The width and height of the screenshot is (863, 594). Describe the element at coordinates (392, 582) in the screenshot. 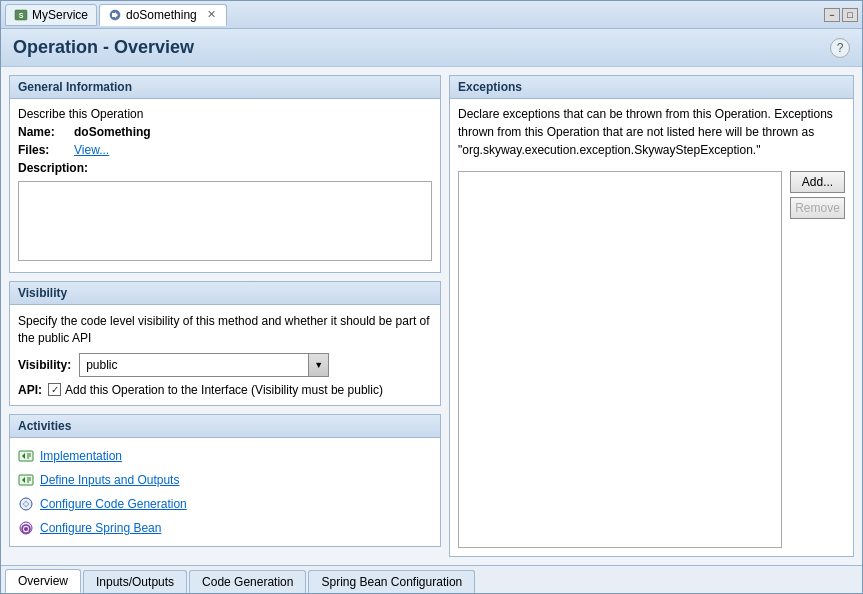

I see `tab-spring-bean-configuration: Spring Bean Configuration` at that location.